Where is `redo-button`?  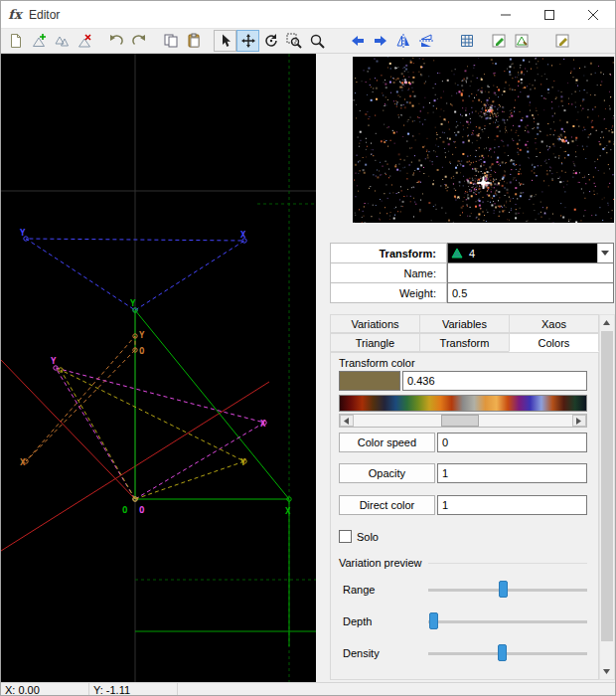
redo-button is located at coordinates (139, 41).